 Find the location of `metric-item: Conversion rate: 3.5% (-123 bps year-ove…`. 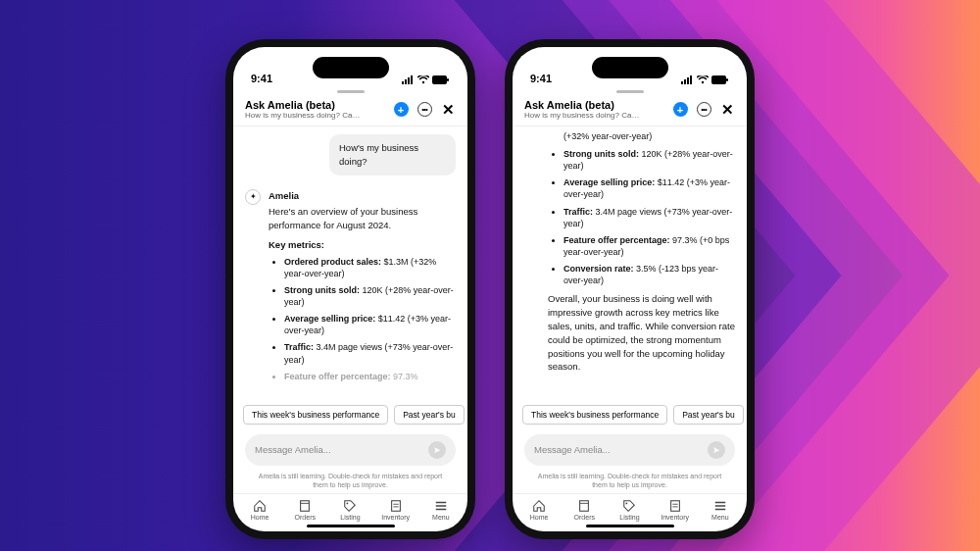

metric-item: Conversion rate: 3.5% (-123 bps year-ove… is located at coordinates (649, 275).